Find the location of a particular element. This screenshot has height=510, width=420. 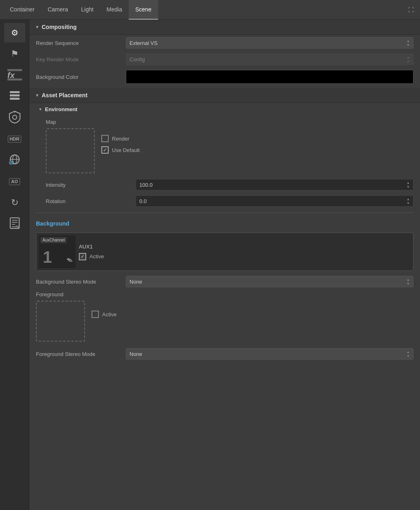

brush-icon: ✒ is located at coordinates (69, 260).